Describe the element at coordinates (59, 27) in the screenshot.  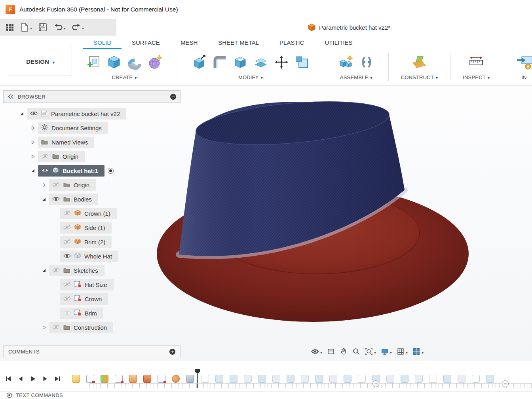
I see `undo-button` at that location.